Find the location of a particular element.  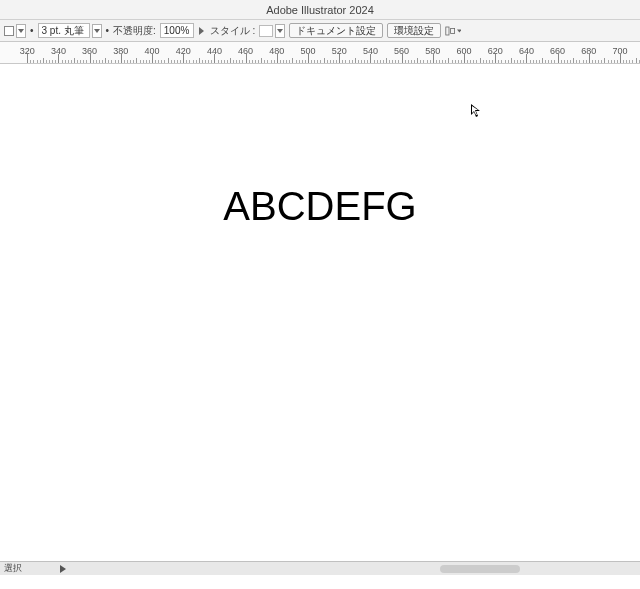

style-label: スタイル : is located at coordinates (233, 31).